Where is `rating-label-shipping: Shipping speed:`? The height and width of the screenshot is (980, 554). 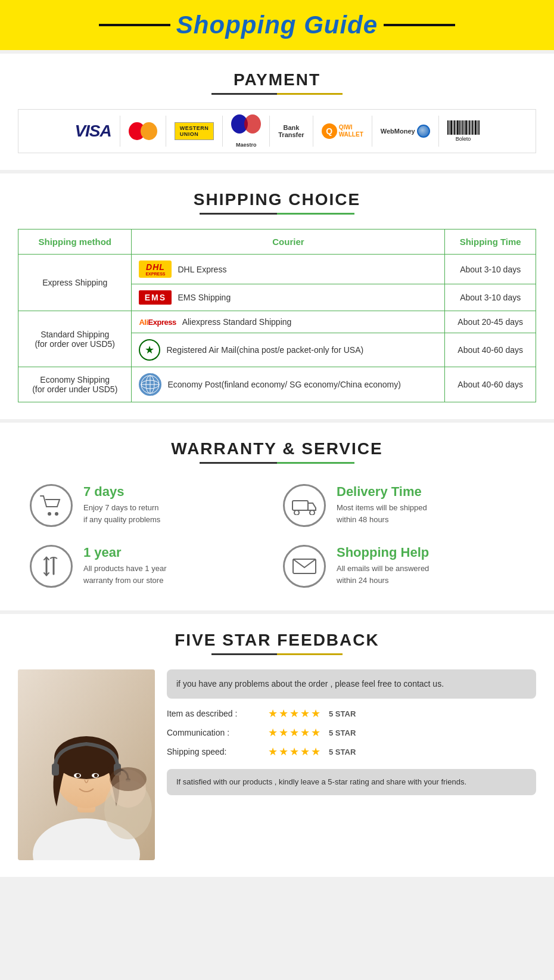
rating-label-shipping: Shipping speed: is located at coordinates (214, 752).